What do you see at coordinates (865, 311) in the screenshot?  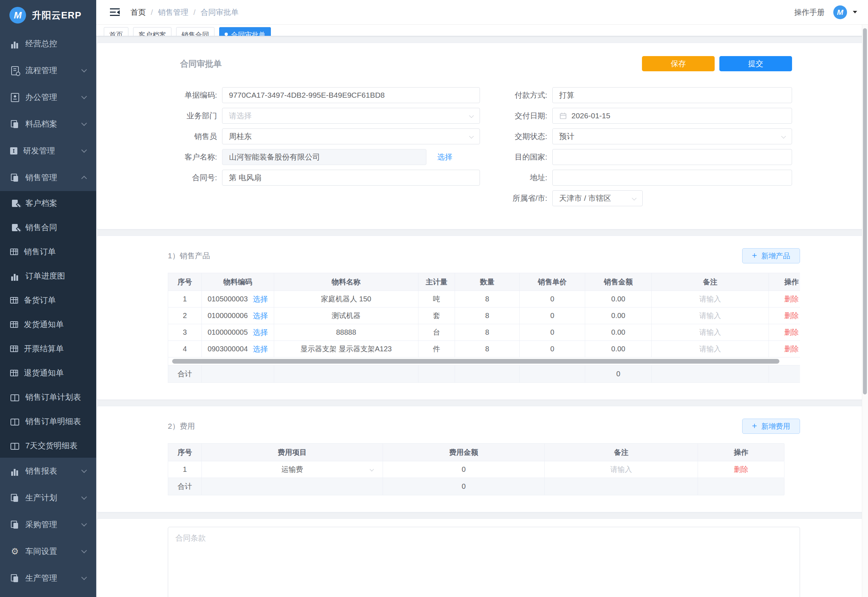 I see `vertical-scrollbar` at bounding box center [865, 311].